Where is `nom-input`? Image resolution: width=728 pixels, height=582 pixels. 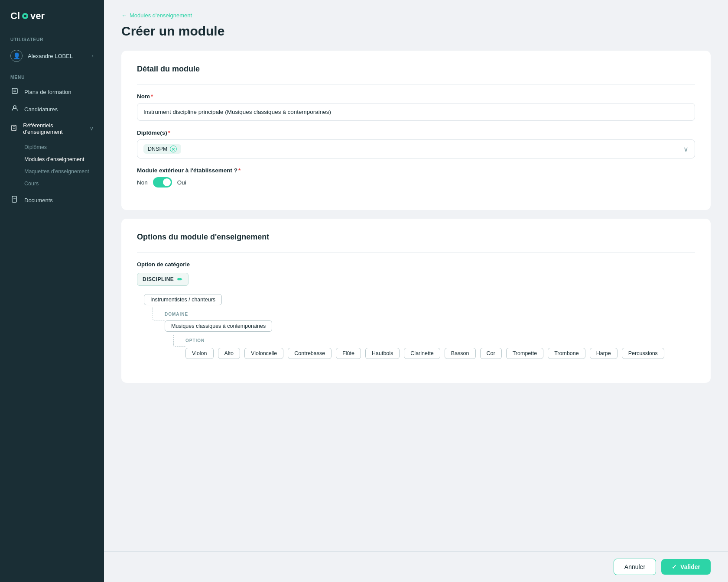
nom-input is located at coordinates (416, 112).